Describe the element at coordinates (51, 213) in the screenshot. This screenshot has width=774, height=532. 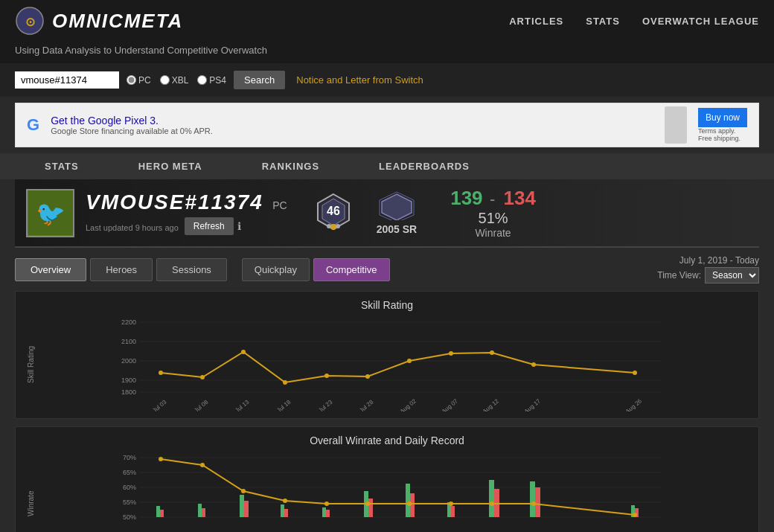
I see `avatar: 🐦` at that location.